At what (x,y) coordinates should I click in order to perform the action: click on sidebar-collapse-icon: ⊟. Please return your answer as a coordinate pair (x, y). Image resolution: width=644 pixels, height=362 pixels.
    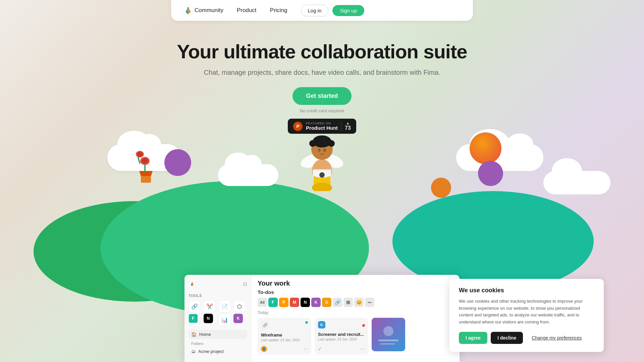
    Looking at the image, I should click on (245, 284).